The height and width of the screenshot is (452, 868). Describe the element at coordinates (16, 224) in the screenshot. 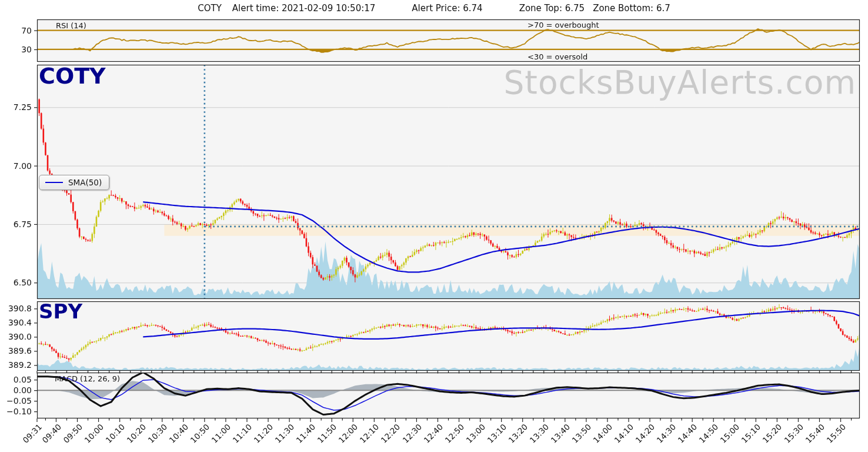

I see `main-y-tick-label: 6.75` at that location.